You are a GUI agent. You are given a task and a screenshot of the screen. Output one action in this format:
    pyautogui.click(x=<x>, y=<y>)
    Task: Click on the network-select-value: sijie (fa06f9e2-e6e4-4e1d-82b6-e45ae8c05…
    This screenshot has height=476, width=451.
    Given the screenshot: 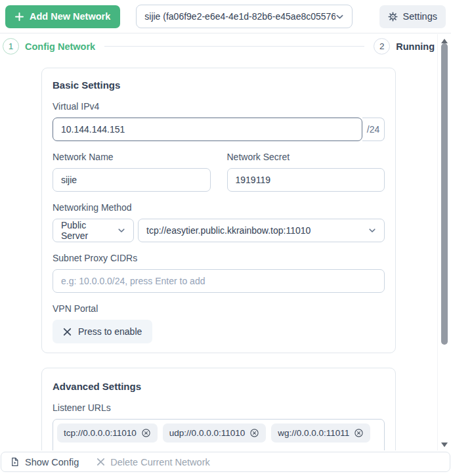 What is the action you would take?
    pyautogui.click(x=240, y=16)
    